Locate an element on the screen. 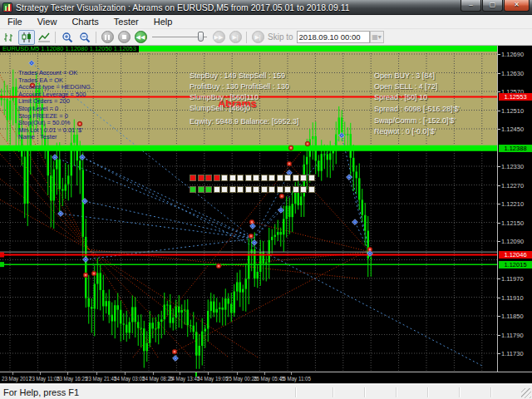  skip-to-button: ▶| is located at coordinates (258, 37).